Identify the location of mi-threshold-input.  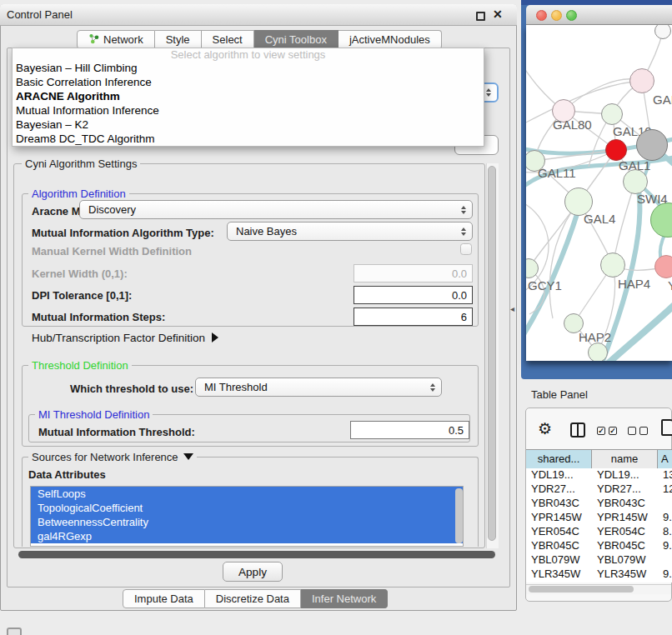
(410, 430).